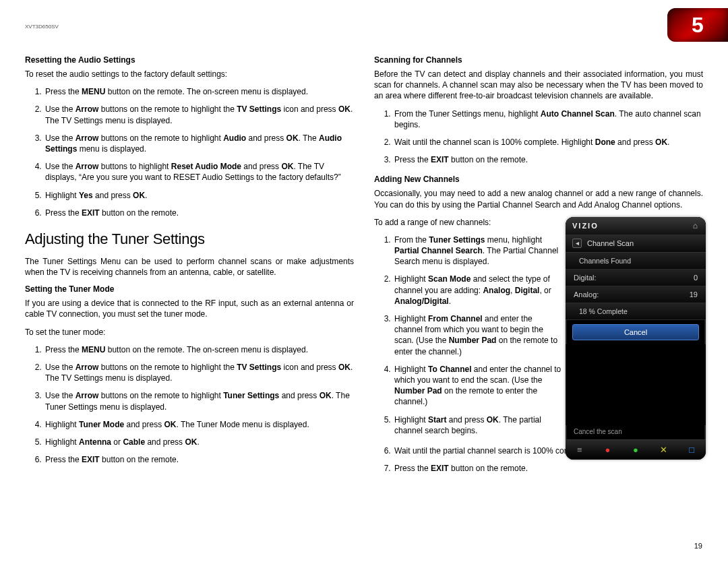  Describe the element at coordinates (636, 449) in the screenshot. I see `device-navbar: ≡ ● ● ✕ □` at that location.